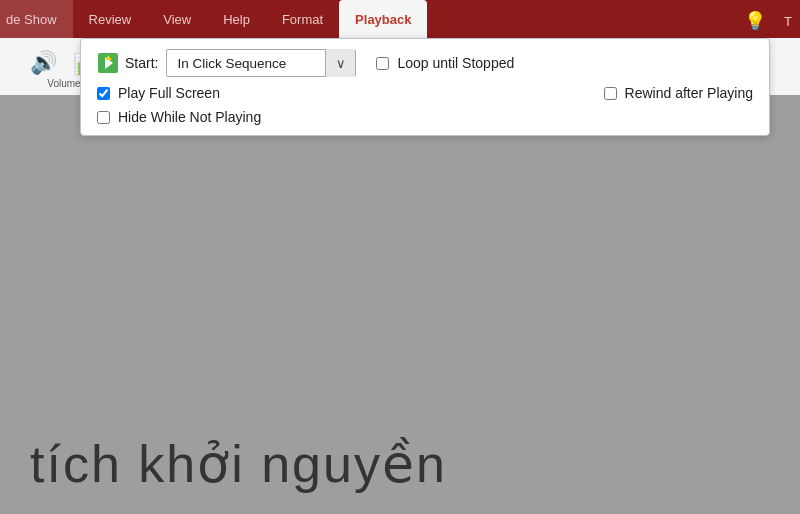  What do you see at coordinates (236, 19) in the screenshot?
I see `tab-help: Help` at bounding box center [236, 19].